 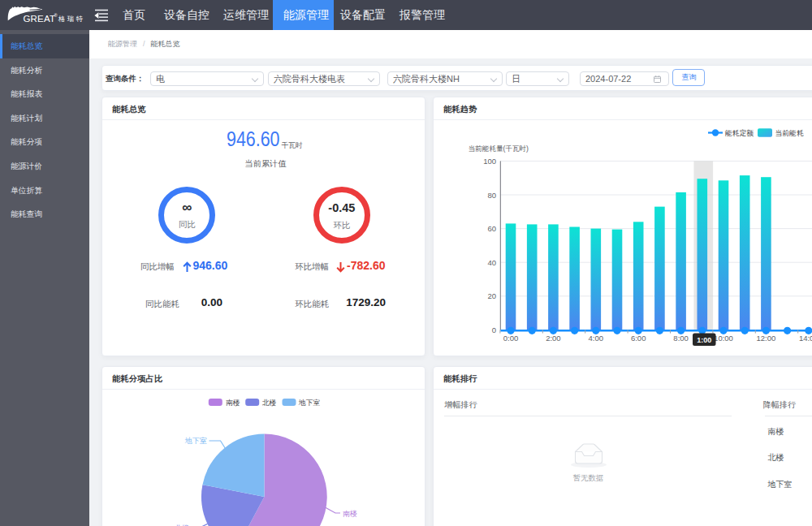 I want to click on svg-text: 0:00, so click(x=512, y=338).